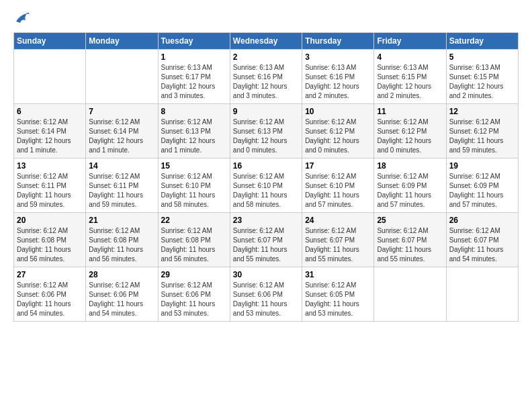  I want to click on calendar-day-cell: 13Sunrise: 6:12 AMSunset: 6:11 PMDayligh…, so click(50, 185).